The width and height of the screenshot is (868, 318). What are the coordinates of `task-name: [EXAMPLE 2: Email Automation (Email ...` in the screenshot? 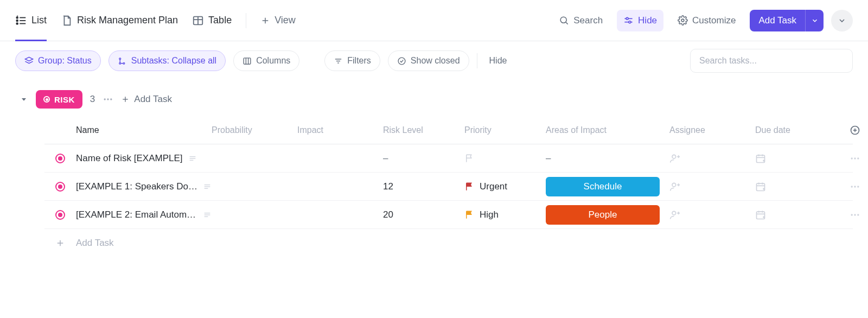 It's located at (137, 215).